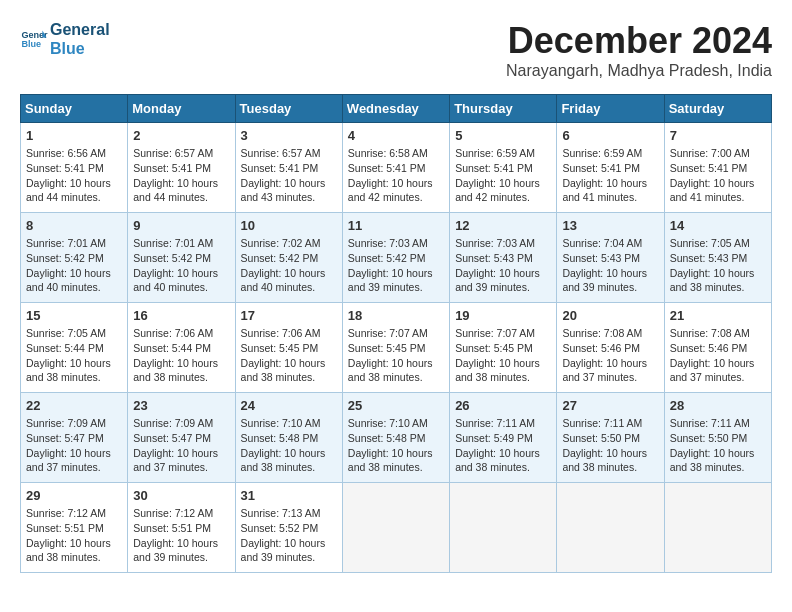 The image size is (792, 612). I want to click on logo-icon: General Blue, so click(34, 39).